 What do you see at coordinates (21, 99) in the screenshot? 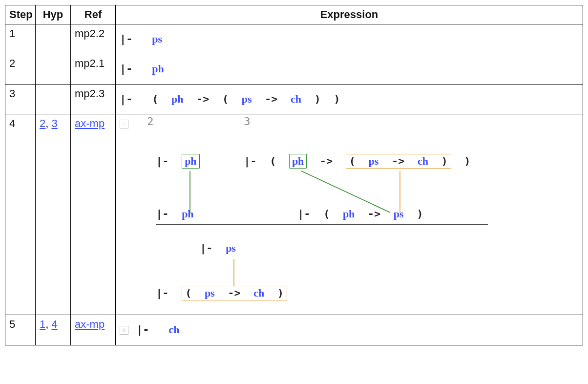
I see `step-cell: 3` at bounding box center [21, 99].